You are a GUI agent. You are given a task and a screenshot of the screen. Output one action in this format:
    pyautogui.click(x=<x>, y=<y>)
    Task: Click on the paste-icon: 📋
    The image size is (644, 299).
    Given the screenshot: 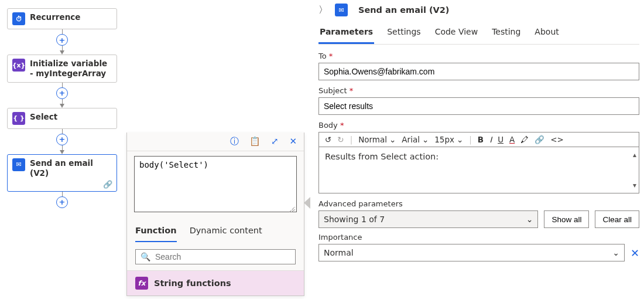 What is the action you would take?
    pyautogui.click(x=255, y=142)
    